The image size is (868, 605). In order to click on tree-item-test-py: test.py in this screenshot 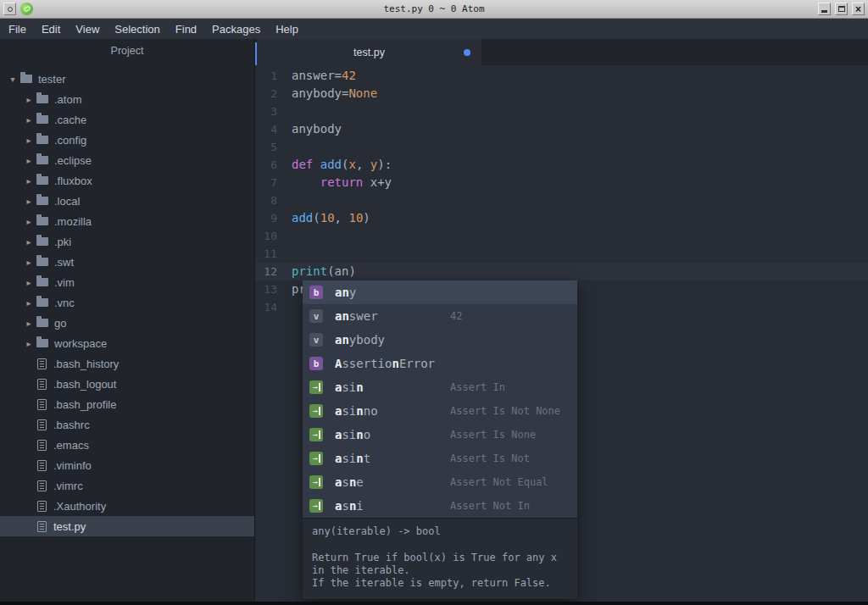, I will do `click(127, 526)`.